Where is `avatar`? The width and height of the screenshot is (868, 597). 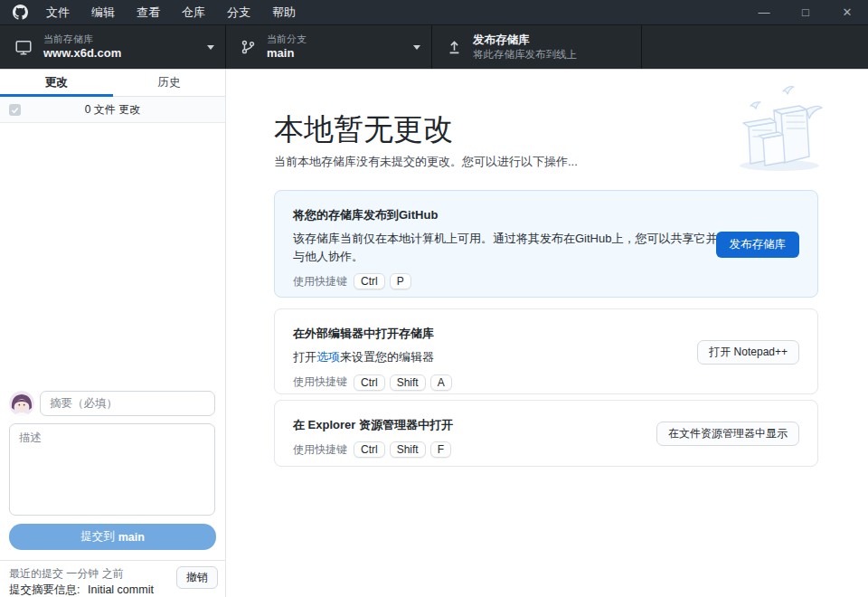 avatar is located at coordinates (22, 403).